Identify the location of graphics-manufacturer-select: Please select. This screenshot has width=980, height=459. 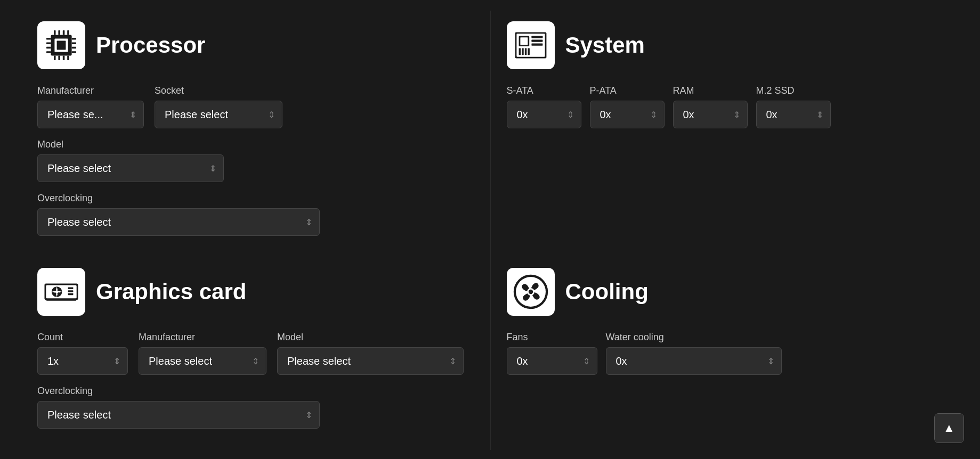
(203, 361).